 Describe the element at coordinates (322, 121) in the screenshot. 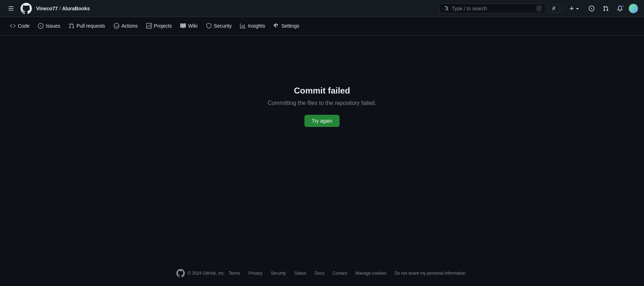

I see `try-again-button: Try again` at that location.